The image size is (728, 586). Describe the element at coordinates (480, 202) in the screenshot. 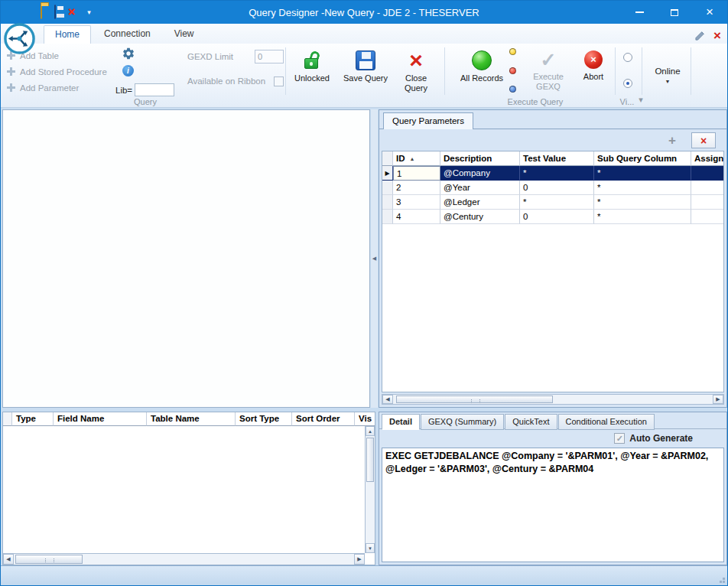

I see `cell-description: @Ledger` at that location.